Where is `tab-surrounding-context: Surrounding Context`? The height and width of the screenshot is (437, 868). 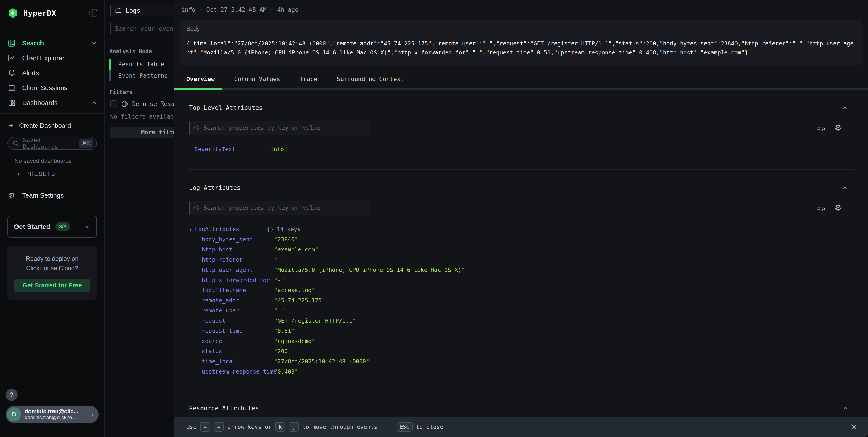 tab-surrounding-context: Surrounding Context is located at coordinates (370, 81).